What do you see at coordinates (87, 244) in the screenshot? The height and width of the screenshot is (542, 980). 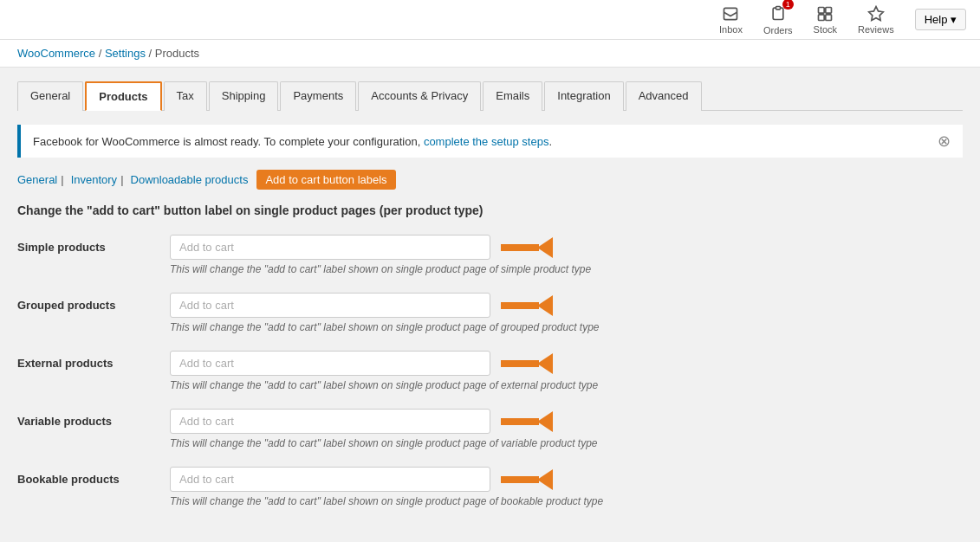 I see `product-label-simple: Simple products` at bounding box center [87, 244].